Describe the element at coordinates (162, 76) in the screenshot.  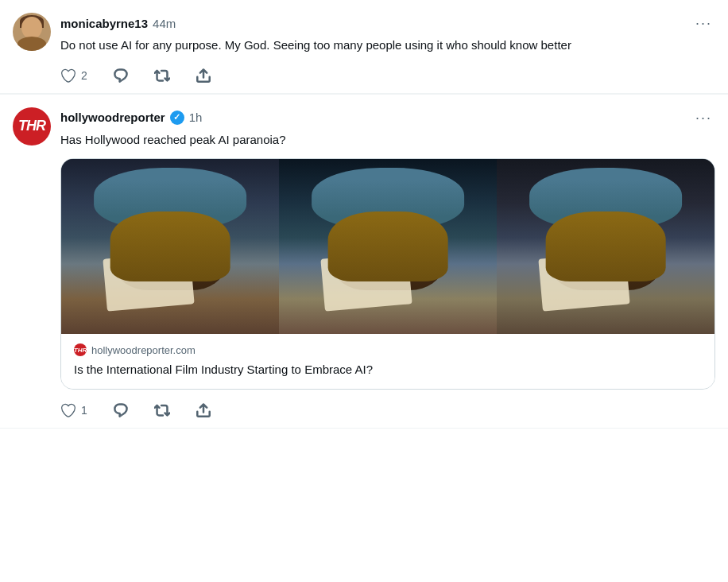
I see `tweet-1-retweet-button` at that location.